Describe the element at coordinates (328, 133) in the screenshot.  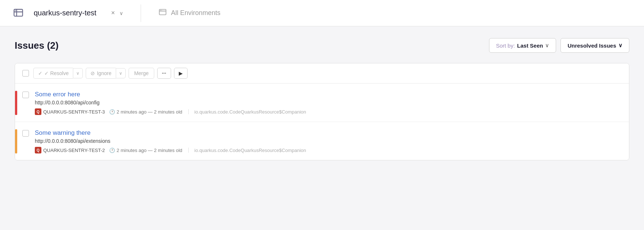
I see `issue-title: Some warning there` at that location.